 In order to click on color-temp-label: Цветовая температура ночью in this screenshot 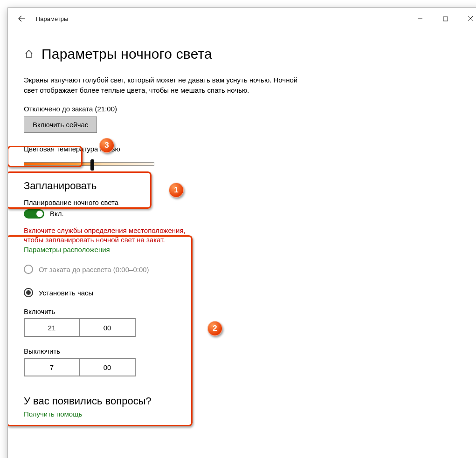, I will do `click(245, 149)`.